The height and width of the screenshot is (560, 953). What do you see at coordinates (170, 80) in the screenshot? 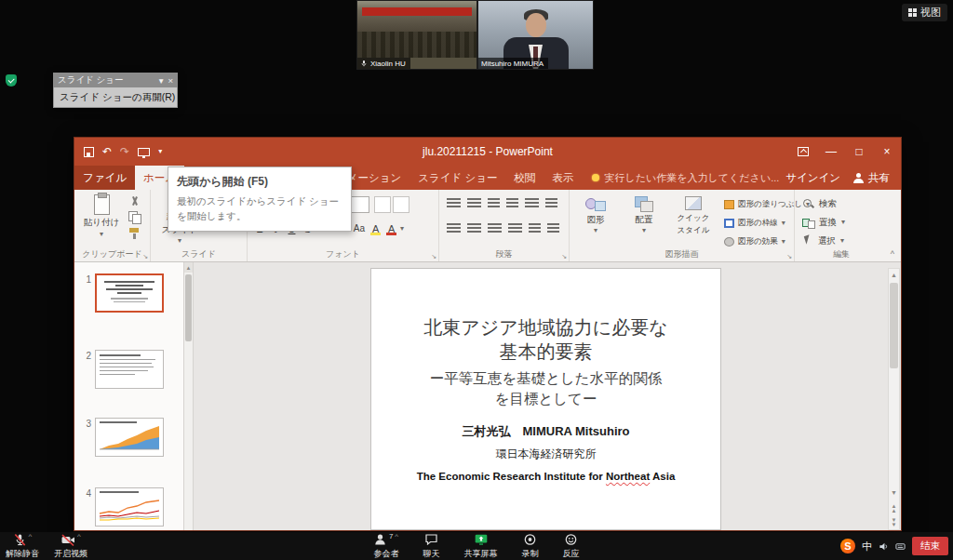
I see `close-icon: ×` at bounding box center [170, 80].